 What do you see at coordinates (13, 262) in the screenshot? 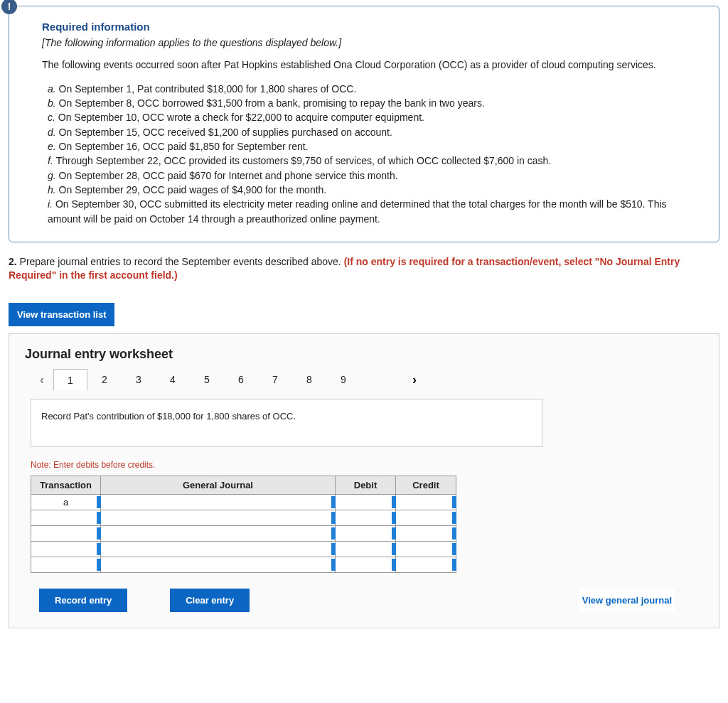
I see `question-number: 2.` at bounding box center [13, 262].